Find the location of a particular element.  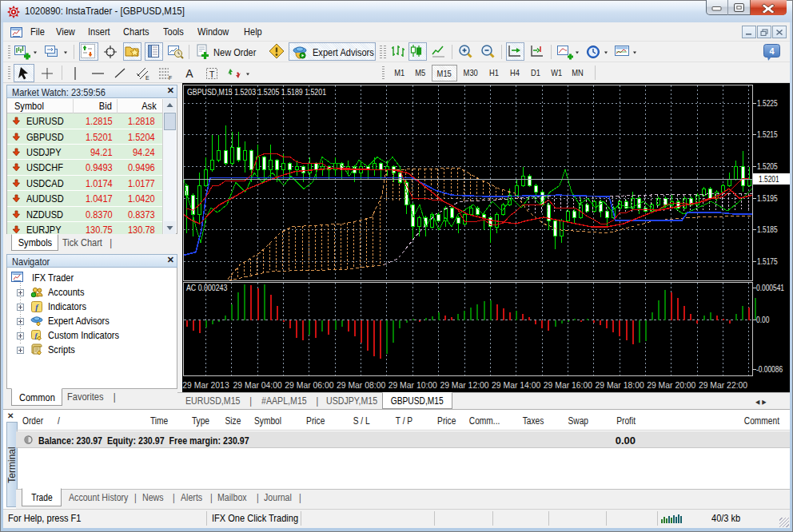

svg-text: 1.5185 is located at coordinates (767, 230).